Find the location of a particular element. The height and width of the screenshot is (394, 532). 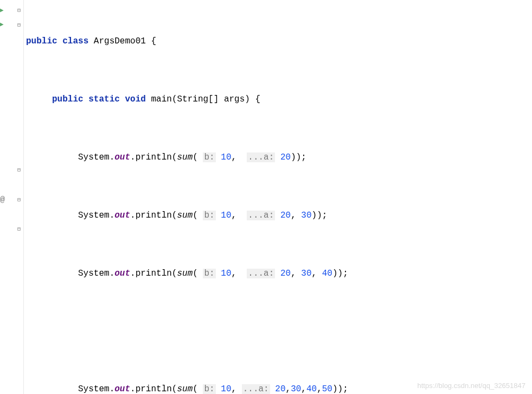

watermark-text: https://blog.csdn.net/qq_32651847 is located at coordinates (472, 385).